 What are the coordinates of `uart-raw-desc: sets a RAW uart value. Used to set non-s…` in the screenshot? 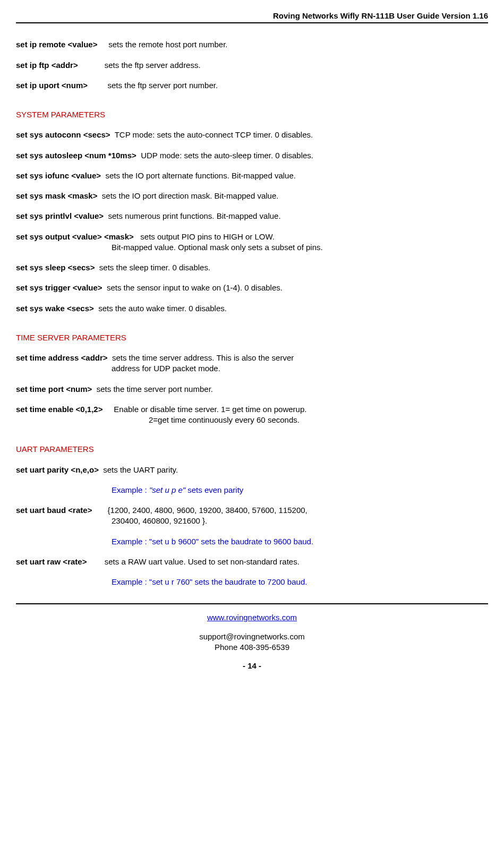 It's located at (202, 562).